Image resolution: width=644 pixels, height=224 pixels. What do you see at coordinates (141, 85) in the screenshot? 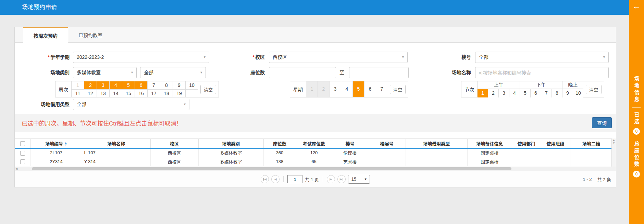
I see `week-cell: 6` at bounding box center [141, 85].